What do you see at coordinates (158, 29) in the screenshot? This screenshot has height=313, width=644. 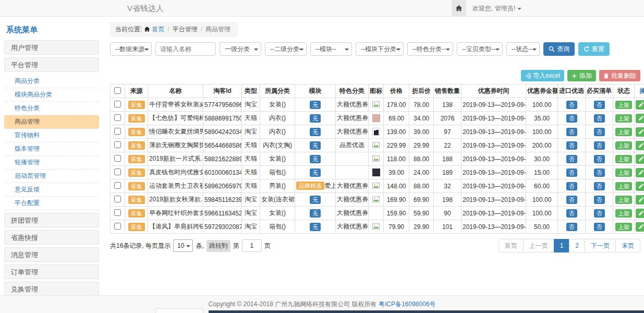 I see `breadcrumb-home-link: 首页` at bounding box center [158, 29].